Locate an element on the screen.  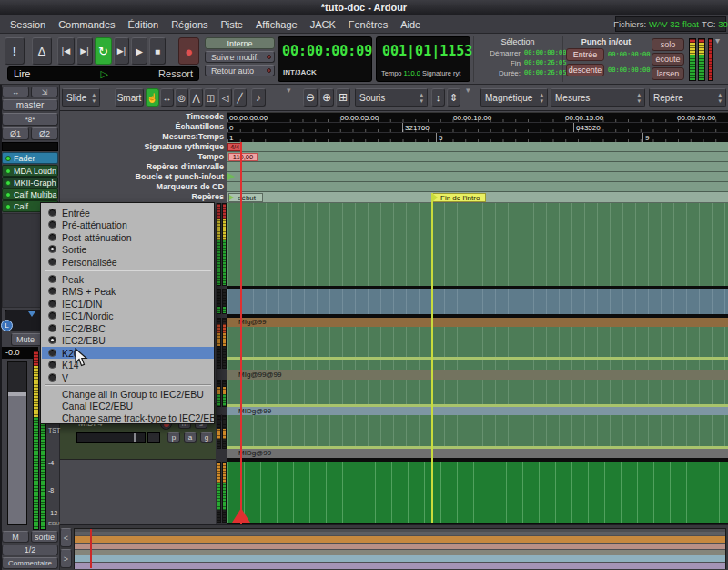
menu-item-post-attenuation: Post-atténuation is located at coordinates (127, 237).